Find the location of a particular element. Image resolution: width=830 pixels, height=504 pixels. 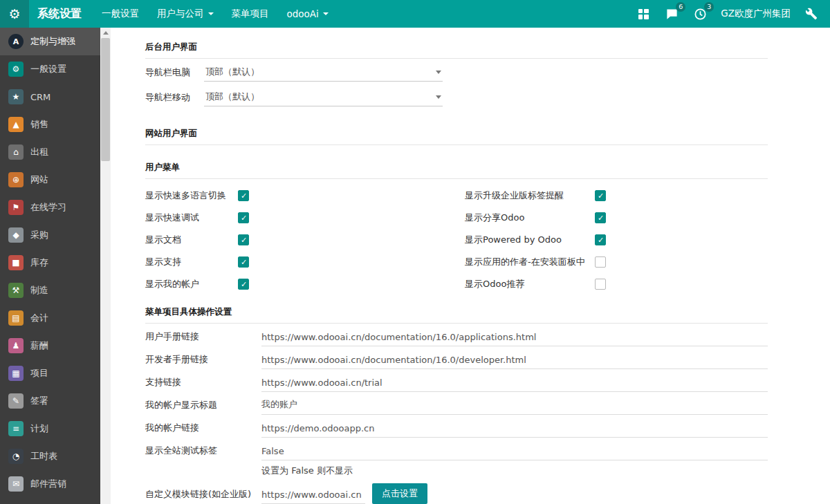

icon-glyph: ⚒ is located at coordinates (17, 290).